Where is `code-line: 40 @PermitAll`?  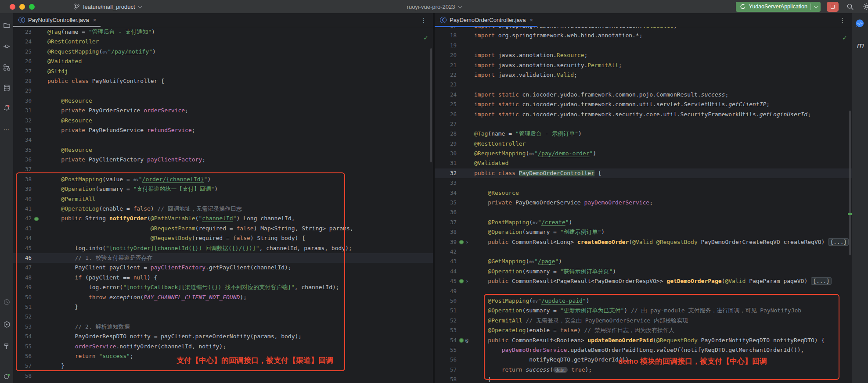
code-line: 40 @PermitAll is located at coordinates (223, 199).